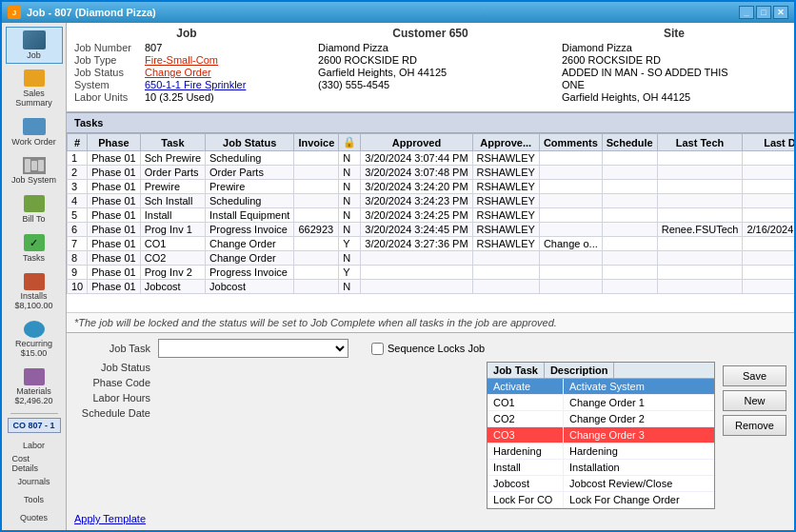 This screenshot has width=796, height=532. Describe the element at coordinates (172, 158) in the screenshot. I see `cell-task: Sch Prewire` at that location.